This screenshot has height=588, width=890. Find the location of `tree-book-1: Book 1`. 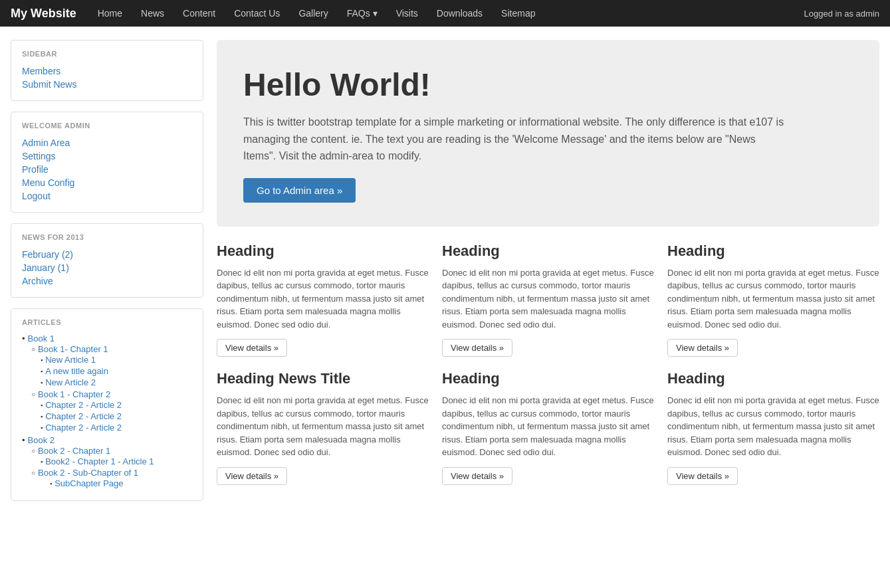

tree-book-1: Book 1 is located at coordinates (107, 339).